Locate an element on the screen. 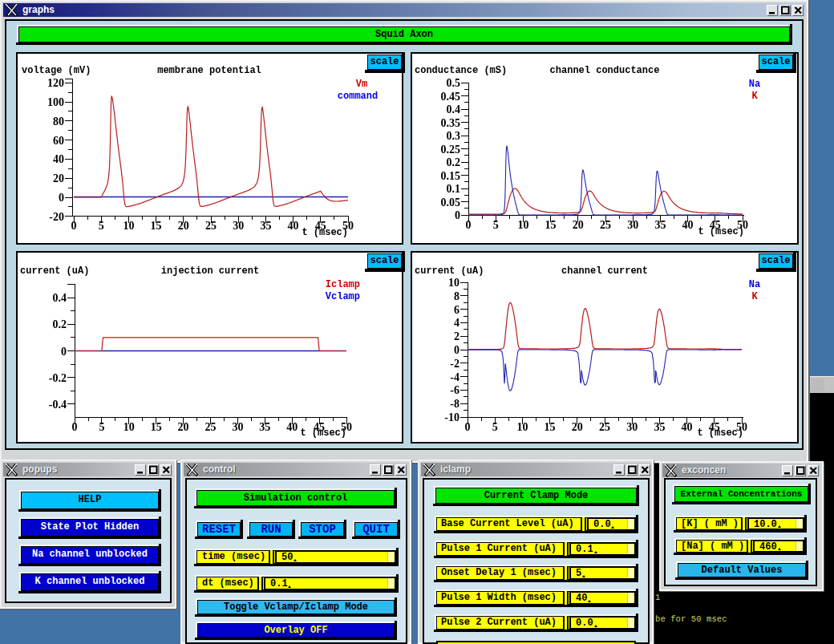 This screenshot has width=834, height=644. svg-text: 0.45 is located at coordinates (451, 96).